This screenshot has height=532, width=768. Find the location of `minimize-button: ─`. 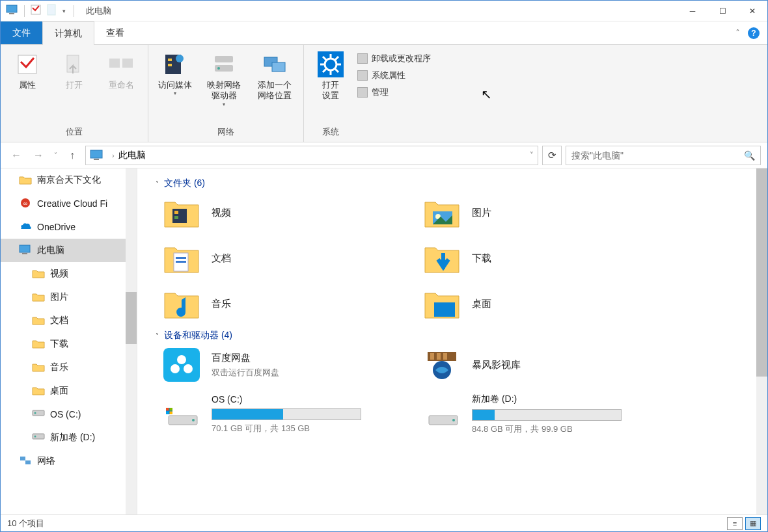

minimize-button: ─ is located at coordinates (693, 11).